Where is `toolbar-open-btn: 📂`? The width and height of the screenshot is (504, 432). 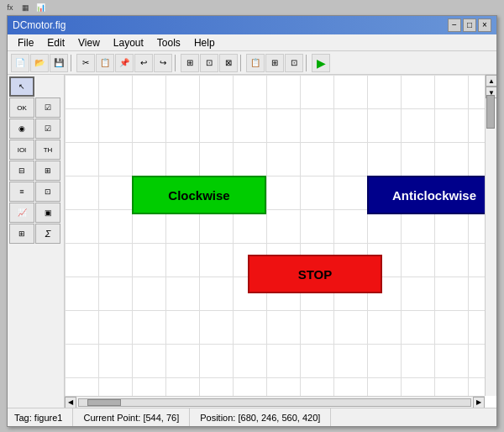 toolbar-open-btn: 📂 is located at coordinates (39, 63).